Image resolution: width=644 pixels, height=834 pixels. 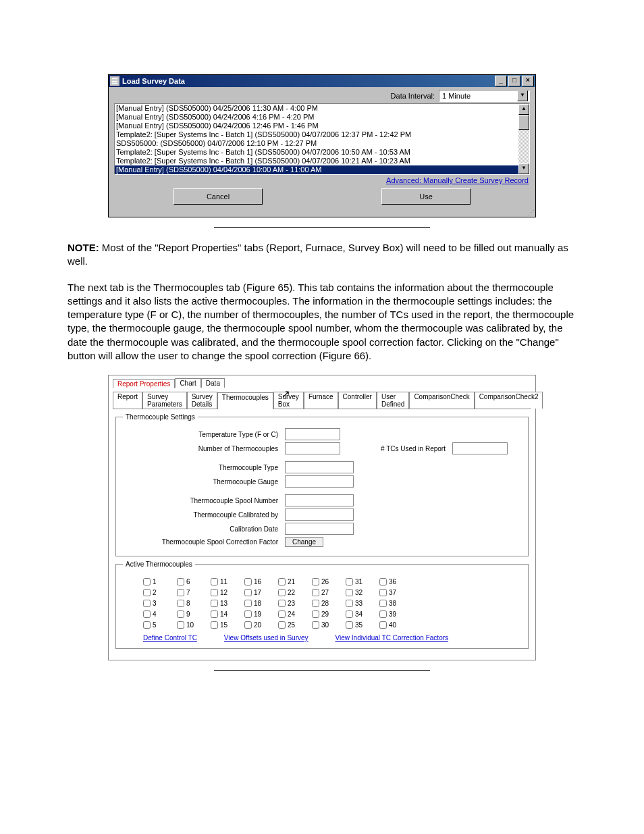 I want to click on tc-checkbox: 7, so click(x=192, y=592).